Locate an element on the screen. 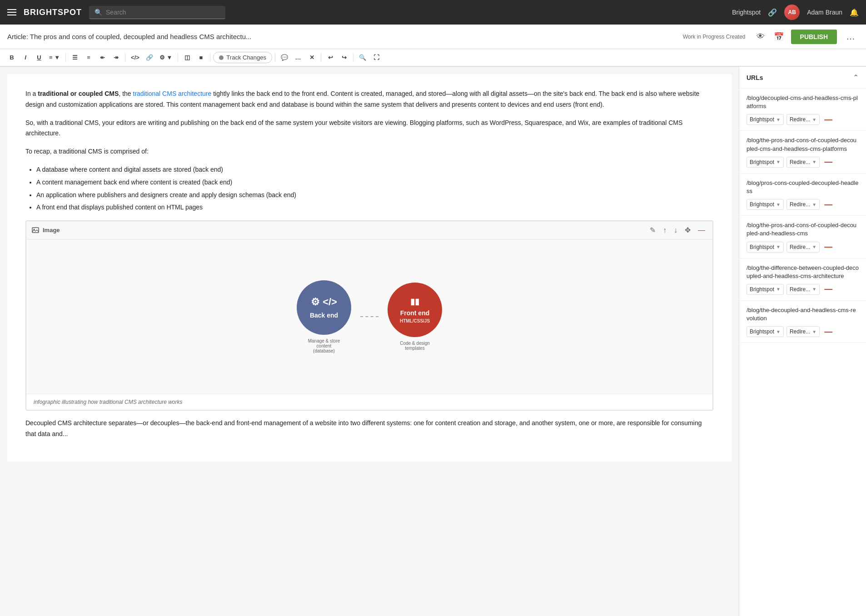 Image resolution: width=866 pixels, height=616 pixels. search-input is located at coordinates (156, 12).